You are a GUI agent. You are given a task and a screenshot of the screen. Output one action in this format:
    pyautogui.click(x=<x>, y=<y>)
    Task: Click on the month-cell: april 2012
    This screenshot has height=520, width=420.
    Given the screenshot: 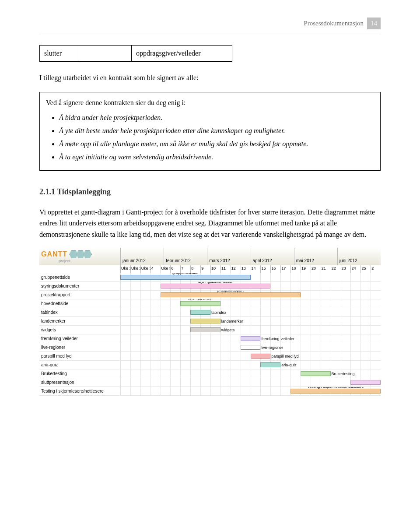 What is the action you would take?
    pyautogui.click(x=272, y=256)
    